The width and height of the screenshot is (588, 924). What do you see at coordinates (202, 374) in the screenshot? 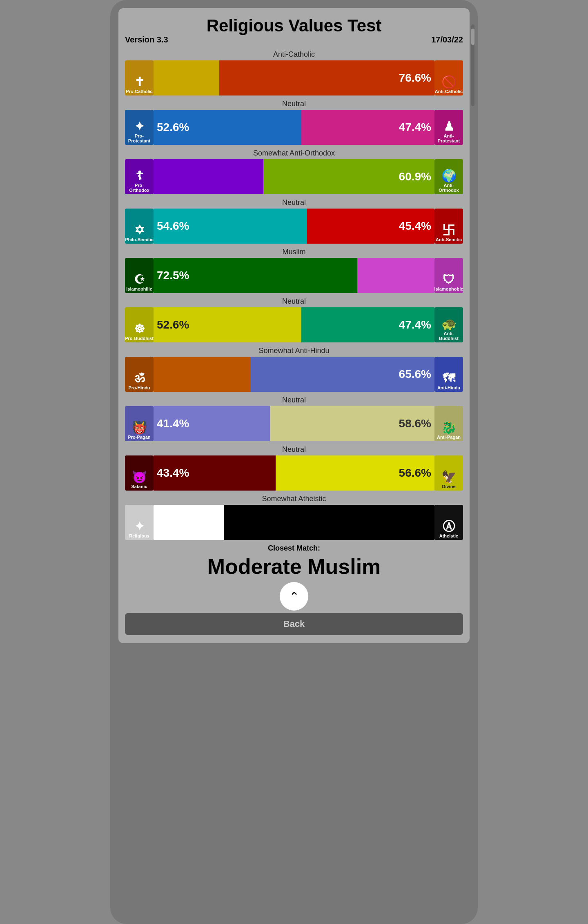
I see `bar-left-hindu` at bounding box center [202, 374].